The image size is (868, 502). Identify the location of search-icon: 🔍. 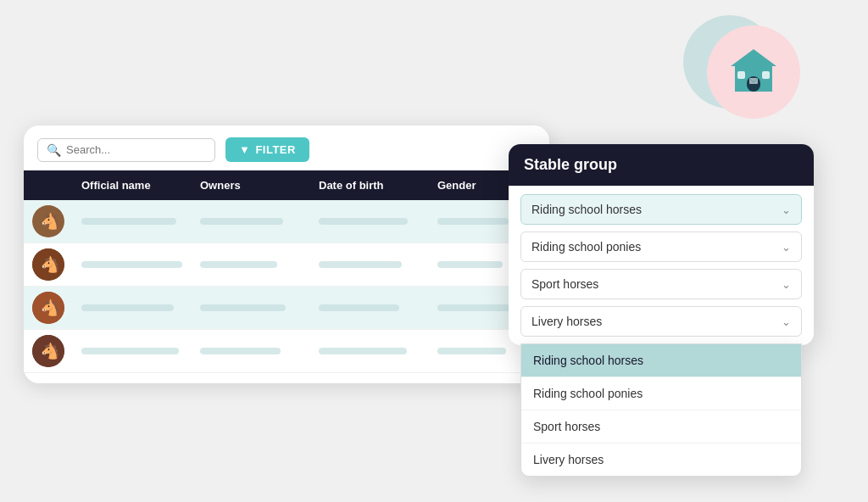
(54, 150).